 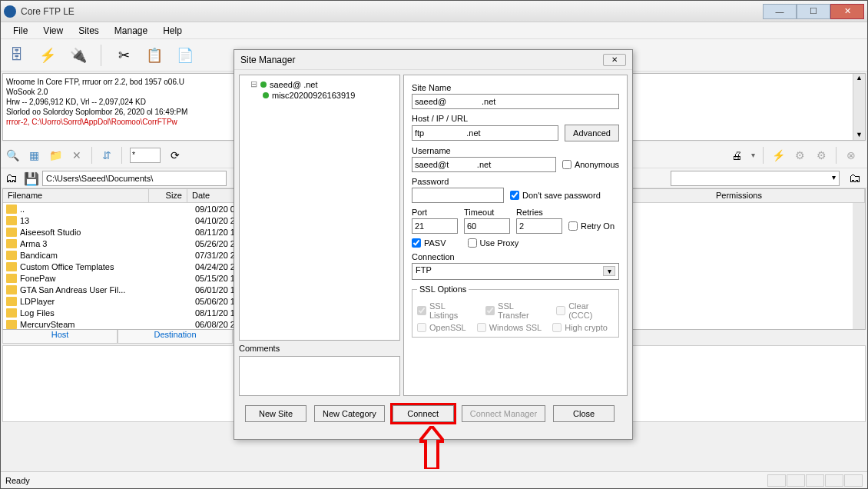 I want to click on windows-ssl-check: Windows SSL, so click(x=509, y=328).